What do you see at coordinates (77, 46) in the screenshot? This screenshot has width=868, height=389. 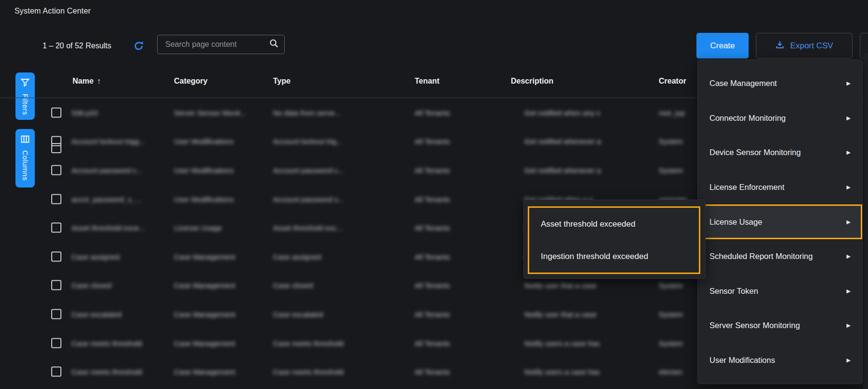 I see `results-count: 1 – 20 of 52 Results` at bounding box center [77, 46].